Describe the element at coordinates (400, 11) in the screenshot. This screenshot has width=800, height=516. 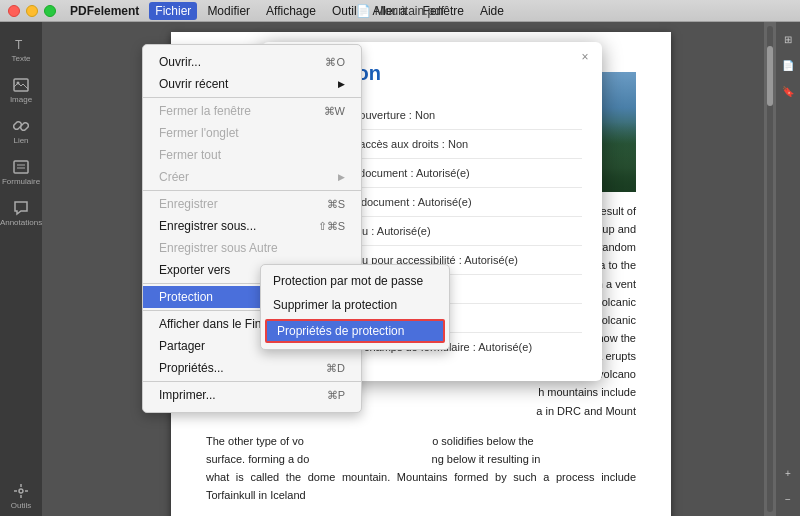
I see `window-title: 📄 Mountain.pdf` at that location.